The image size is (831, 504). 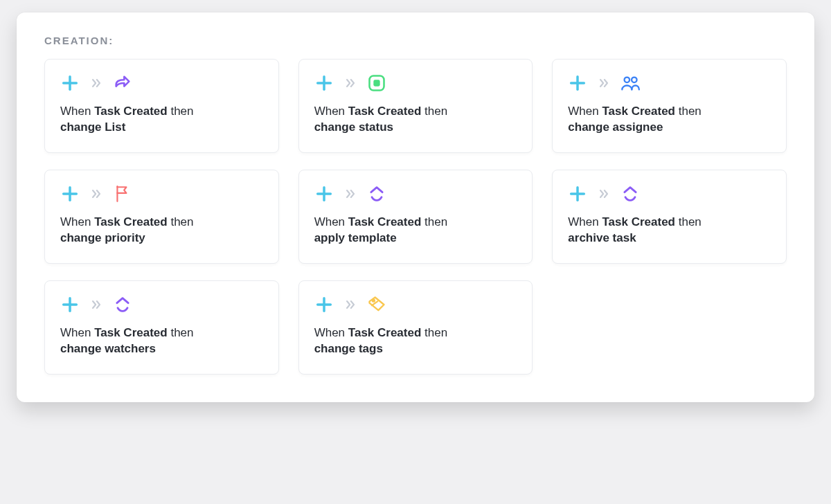 I want to click on action-text: change status, so click(x=354, y=127).